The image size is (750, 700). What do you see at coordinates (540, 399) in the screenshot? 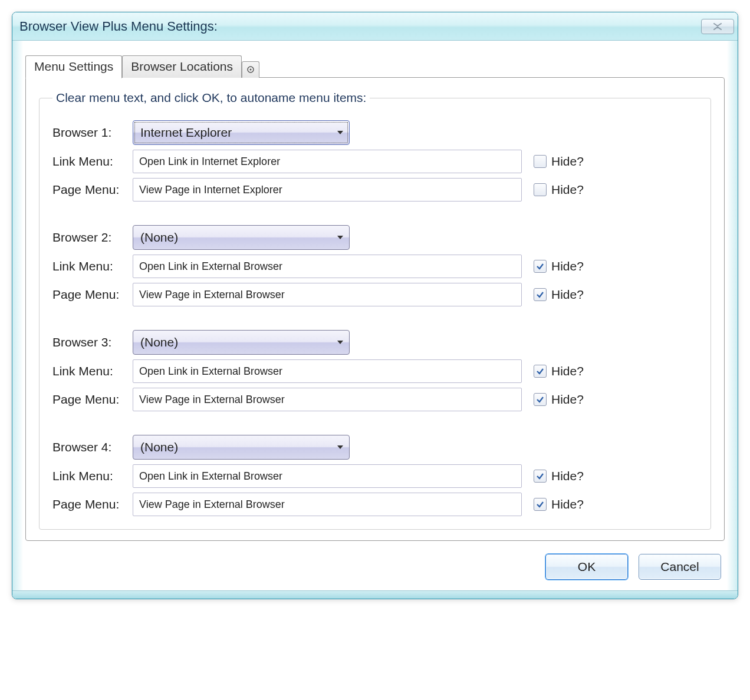
I see `page-hide-3-checkbox` at bounding box center [540, 399].